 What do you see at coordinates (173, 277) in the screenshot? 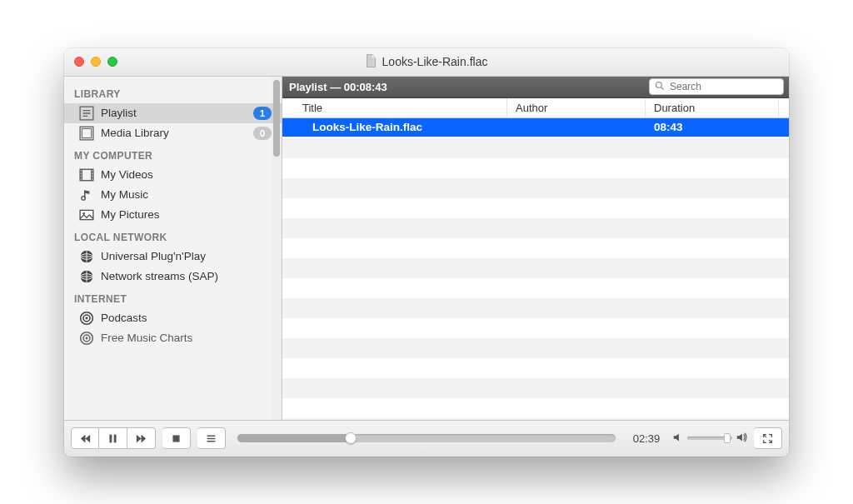
I see `sidebar-item-sap: Network streams (SAP)` at bounding box center [173, 277].